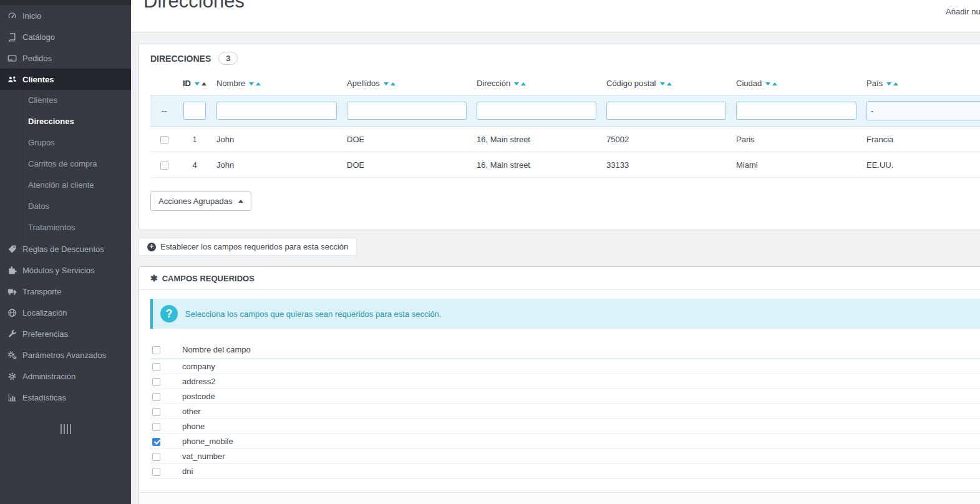 This screenshot has height=504, width=980. Describe the element at coordinates (536, 85) in the screenshot. I see `column-header-direccion: Dirección` at that location.